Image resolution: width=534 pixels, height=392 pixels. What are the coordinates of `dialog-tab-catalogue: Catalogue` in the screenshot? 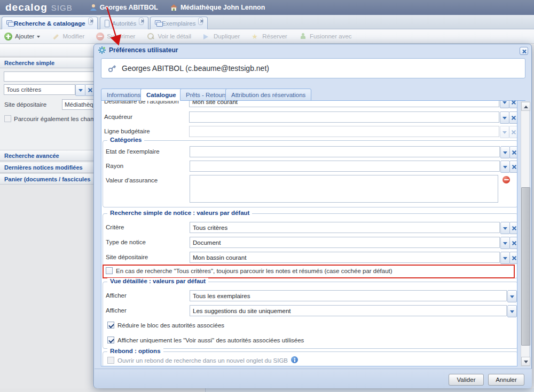 It's located at (161, 95).